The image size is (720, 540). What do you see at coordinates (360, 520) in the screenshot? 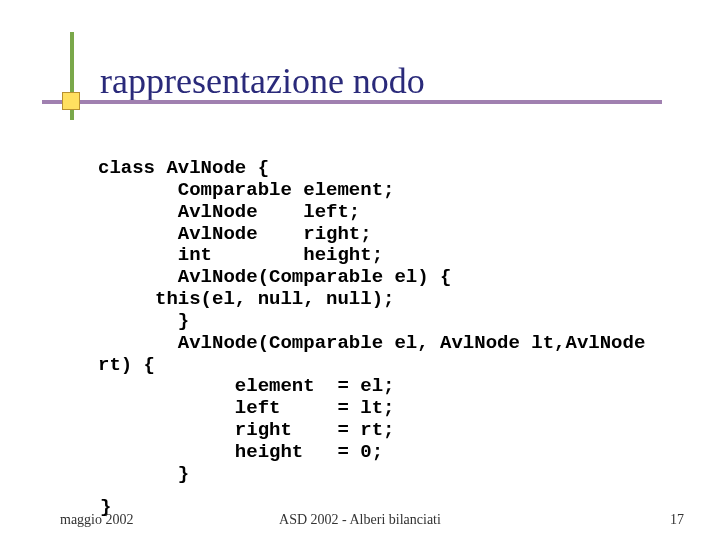
I see `footer-course: ASD 2002 - Alberi bilanciati` at bounding box center [360, 520].